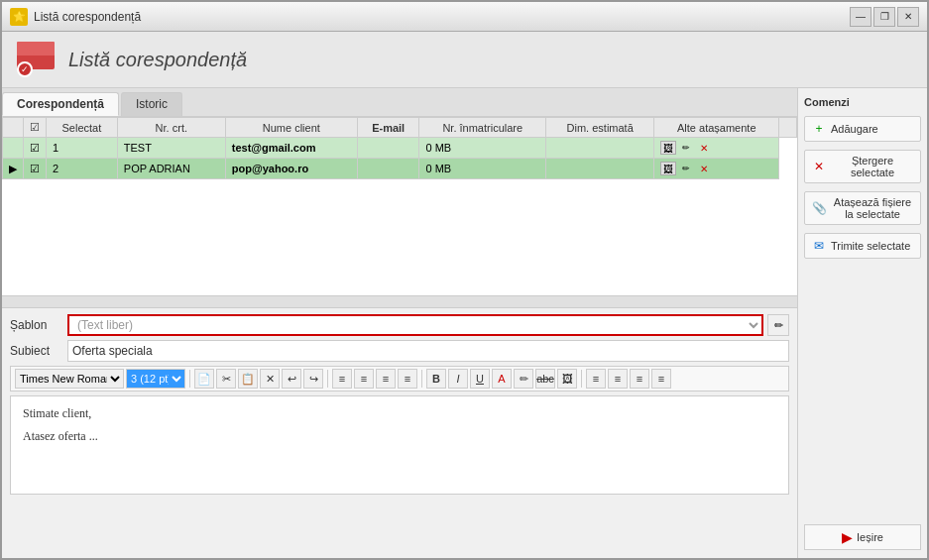 This screenshot has height=560, width=929. Describe the element at coordinates (400, 436) in the screenshot. I see `editor-line2: Atasez oferta ...` at that location.